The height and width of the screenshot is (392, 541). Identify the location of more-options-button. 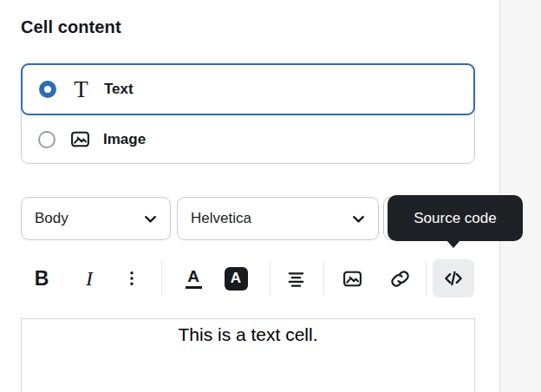
(132, 278).